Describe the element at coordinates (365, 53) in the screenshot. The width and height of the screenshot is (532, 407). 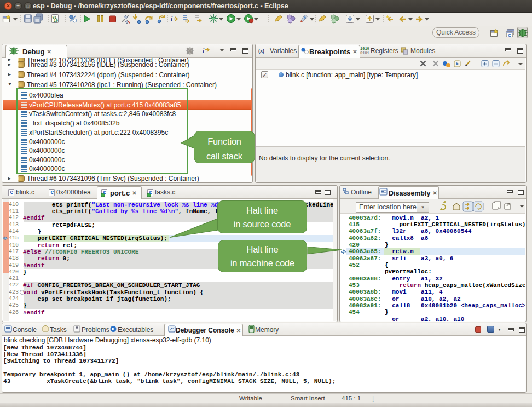
I see `svg-text: 0101` at that location.